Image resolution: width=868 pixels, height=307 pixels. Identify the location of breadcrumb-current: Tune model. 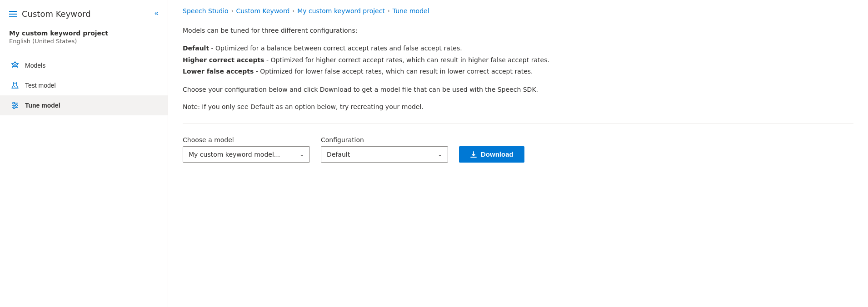
(411, 11).